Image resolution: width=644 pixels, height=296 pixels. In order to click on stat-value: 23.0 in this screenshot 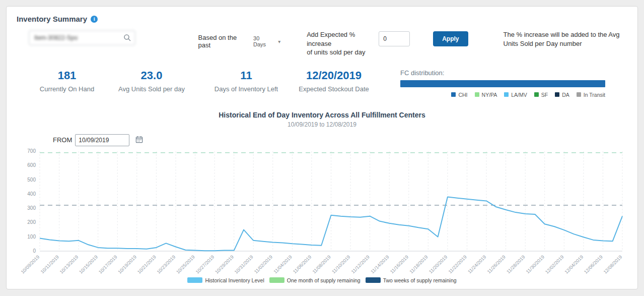, I will do `click(152, 76)`.